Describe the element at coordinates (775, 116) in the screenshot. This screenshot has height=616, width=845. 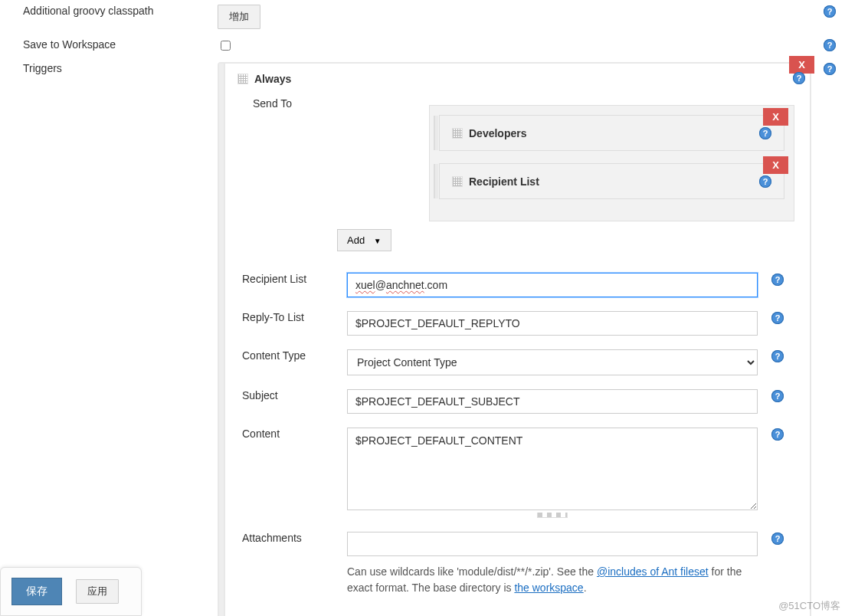
I see `remove-developers-button: X` at that location.